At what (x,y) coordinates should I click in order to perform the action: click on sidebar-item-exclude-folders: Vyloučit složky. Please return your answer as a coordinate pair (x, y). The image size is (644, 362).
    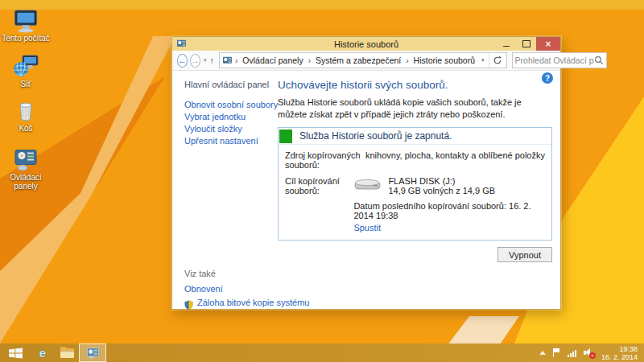
    Looking at the image, I should click on (231, 129).